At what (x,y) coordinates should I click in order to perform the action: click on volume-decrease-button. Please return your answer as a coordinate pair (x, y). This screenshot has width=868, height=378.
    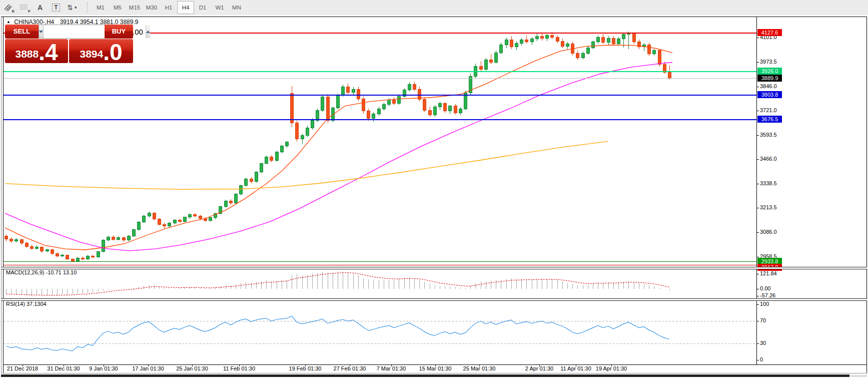
    Looking at the image, I should click on (41, 32).